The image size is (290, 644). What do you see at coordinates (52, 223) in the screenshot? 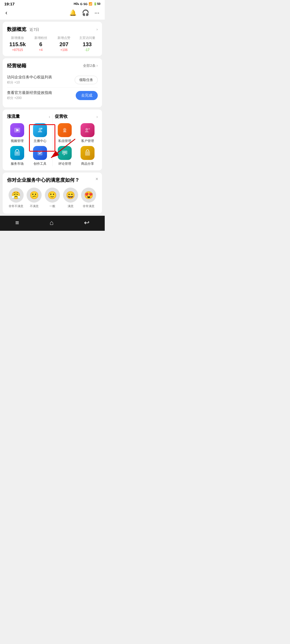
I see `bottom-nav: ≡ ⌂ ↩` at bounding box center [52, 223].